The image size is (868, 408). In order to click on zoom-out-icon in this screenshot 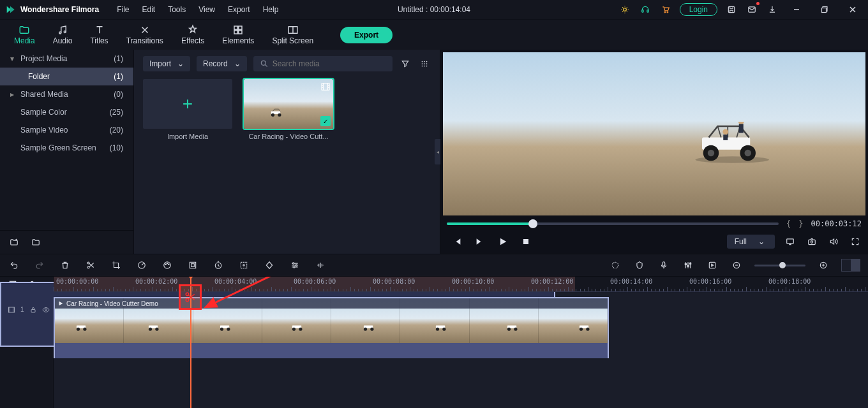, I will do `click(737, 265)`.